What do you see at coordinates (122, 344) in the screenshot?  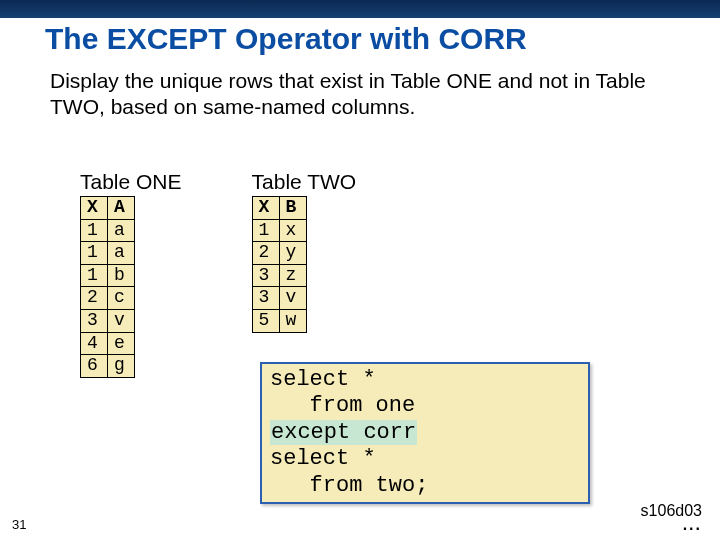 I see `table-cell: e` at bounding box center [122, 344].